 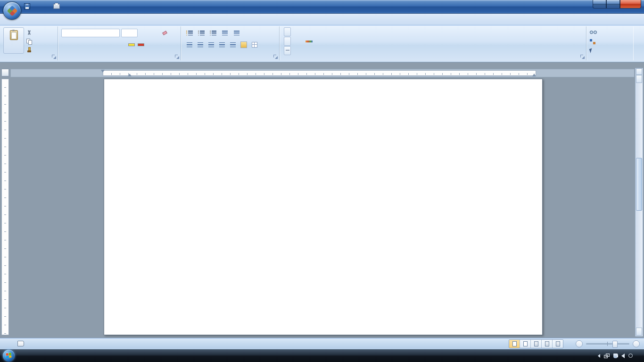 I want to click on justify-button, so click(x=222, y=45).